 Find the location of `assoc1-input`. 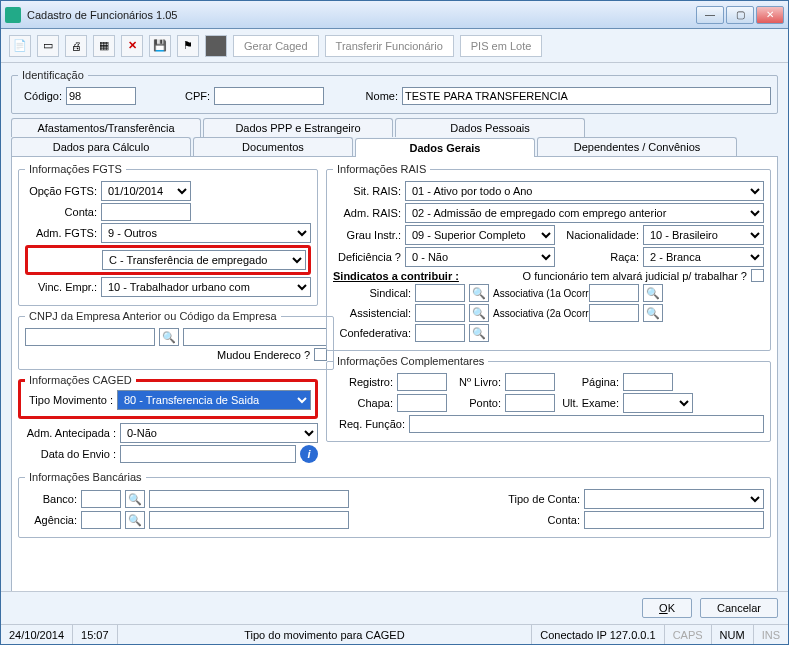

assoc1-input is located at coordinates (614, 293).